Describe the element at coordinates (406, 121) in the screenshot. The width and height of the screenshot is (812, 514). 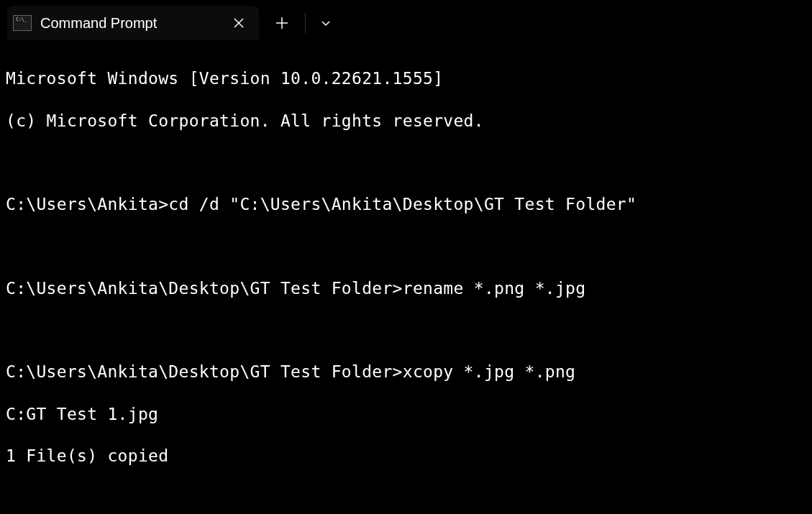
I see `terminal-line: (c) Microsoft Corporation. All rights re…` at that location.